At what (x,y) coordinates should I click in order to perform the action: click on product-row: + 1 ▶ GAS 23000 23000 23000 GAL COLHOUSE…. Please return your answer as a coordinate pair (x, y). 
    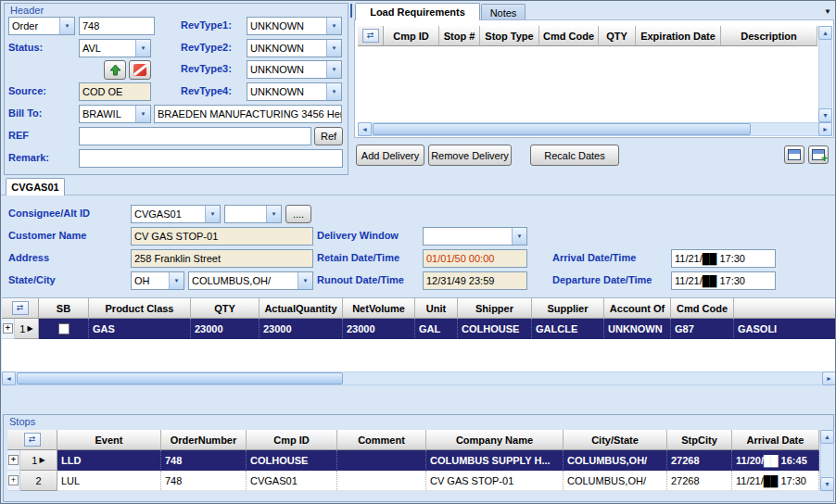
    Looking at the image, I should click on (419, 329).